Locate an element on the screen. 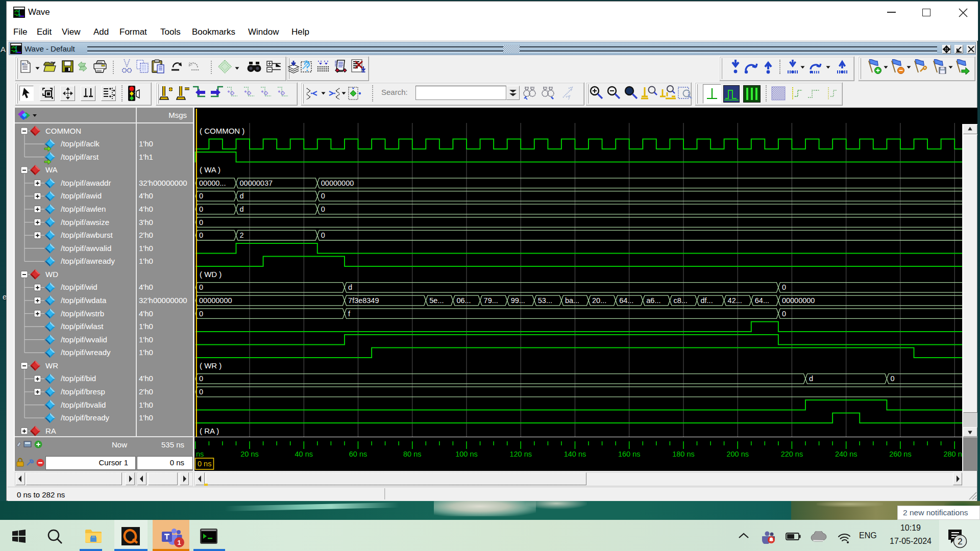 The image size is (980, 551). svg-text: /top/pif/awvalid is located at coordinates (86, 248).